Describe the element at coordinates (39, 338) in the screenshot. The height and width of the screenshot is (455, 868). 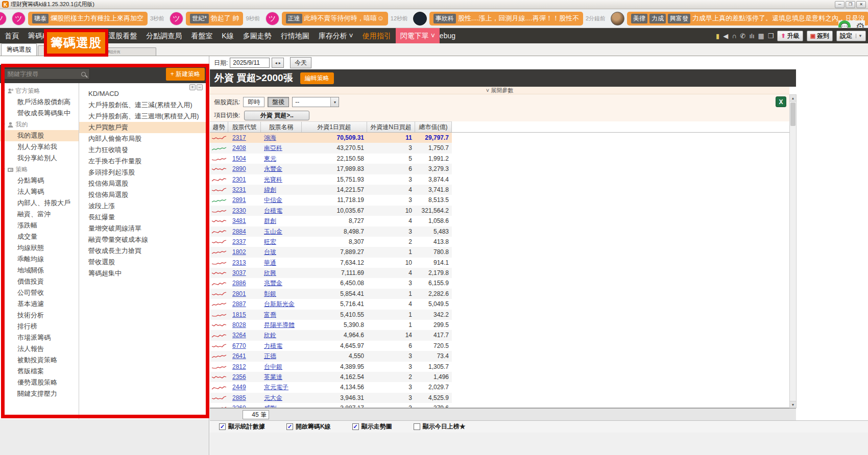
I see `sidebar-item-市場派籌碼: 市場派籌碼` at that location.